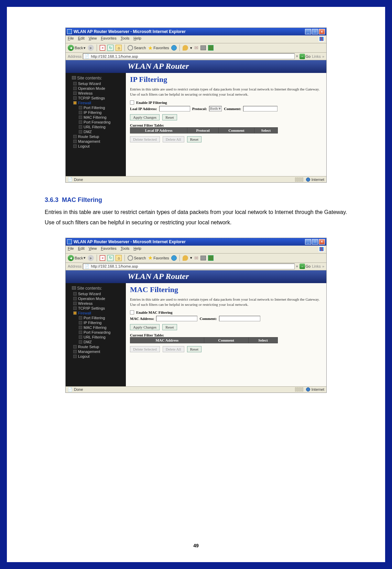 This screenshot has height=569, width=392. What do you see at coordinates (215, 109) in the screenshot?
I see `protocol-select: Both ▾` at bounding box center [215, 109].